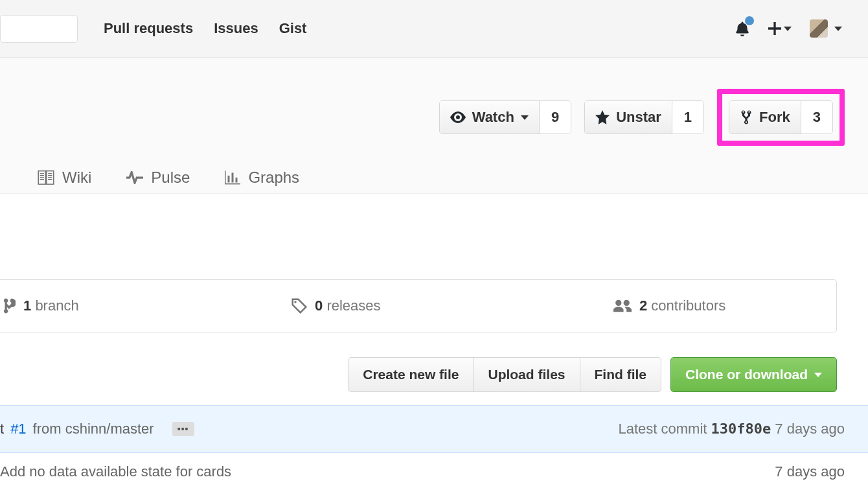  I want to click on avatar, so click(819, 29).